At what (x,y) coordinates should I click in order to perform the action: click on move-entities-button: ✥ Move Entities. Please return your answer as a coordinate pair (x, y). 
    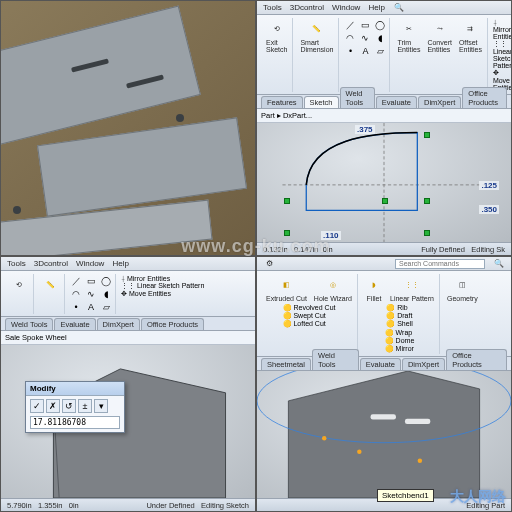
    Looking at the image, I should click on (162, 294).